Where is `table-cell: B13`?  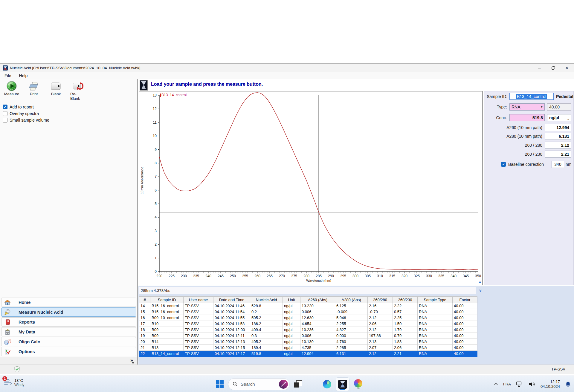
table-cell: B13 is located at coordinates (167, 348).